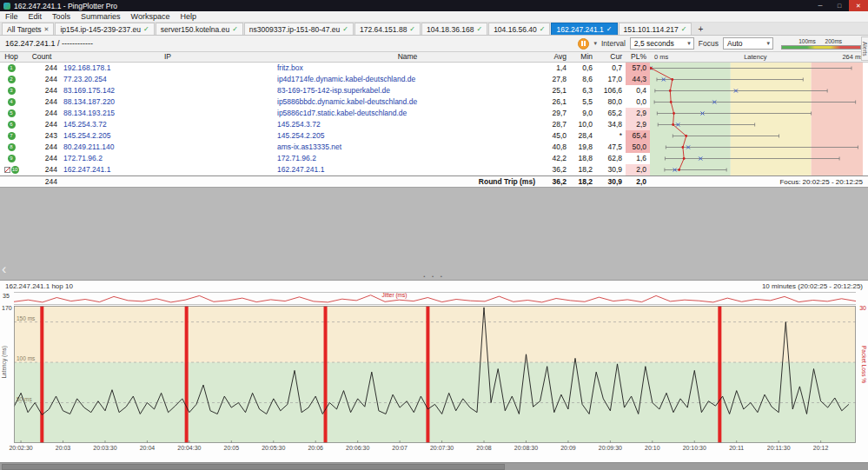 This screenshot has width=868, height=470. What do you see at coordinates (407, 57) in the screenshot?
I see `header-name: Name` at bounding box center [407, 57].